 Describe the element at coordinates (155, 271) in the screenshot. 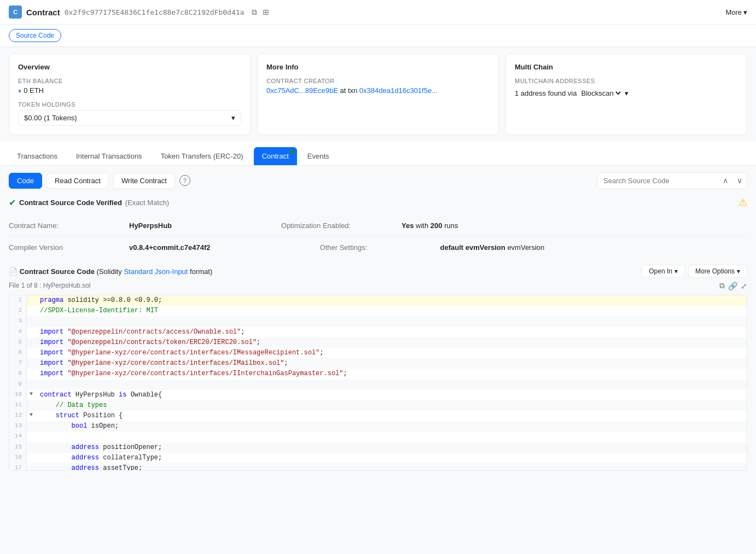

I see `standard-json-input-link: Standard Json-Input` at that location.